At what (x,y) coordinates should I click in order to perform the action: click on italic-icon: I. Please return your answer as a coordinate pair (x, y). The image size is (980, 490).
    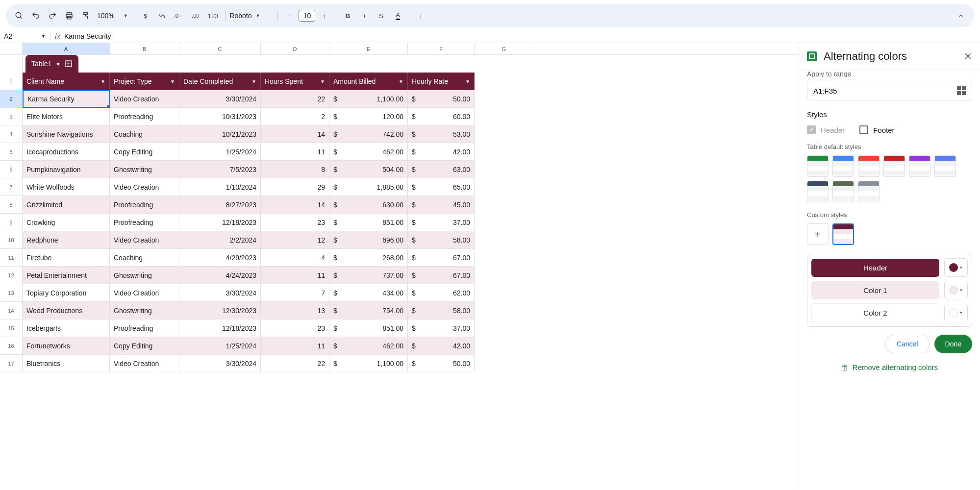
    Looking at the image, I should click on (364, 16).